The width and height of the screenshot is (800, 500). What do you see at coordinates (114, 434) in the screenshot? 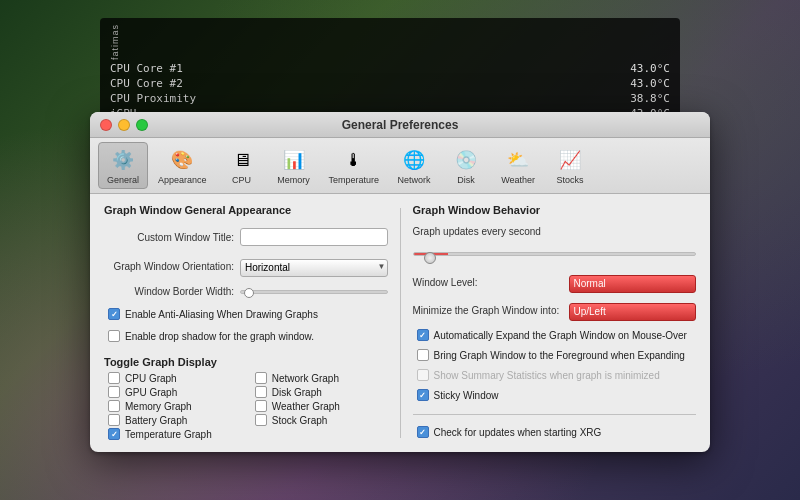
I see `temperature-graph-checkbox` at bounding box center [114, 434].